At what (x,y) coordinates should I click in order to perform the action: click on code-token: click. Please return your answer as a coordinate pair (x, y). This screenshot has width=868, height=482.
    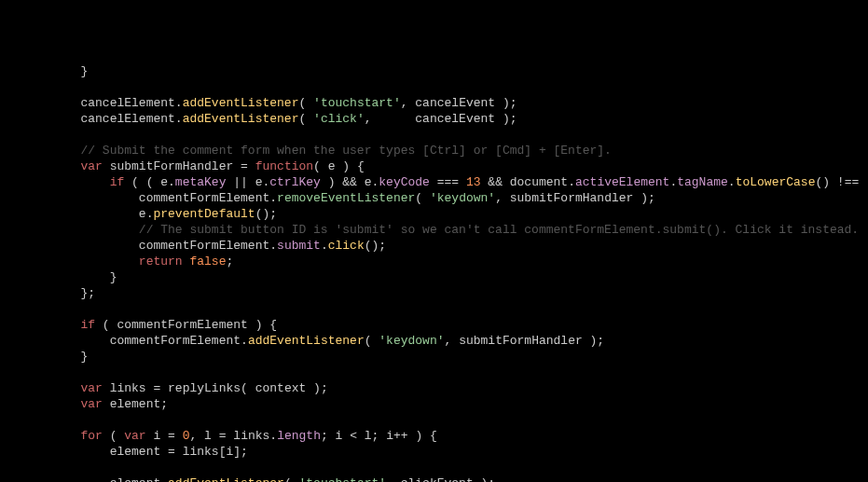
    Looking at the image, I should click on (347, 246).